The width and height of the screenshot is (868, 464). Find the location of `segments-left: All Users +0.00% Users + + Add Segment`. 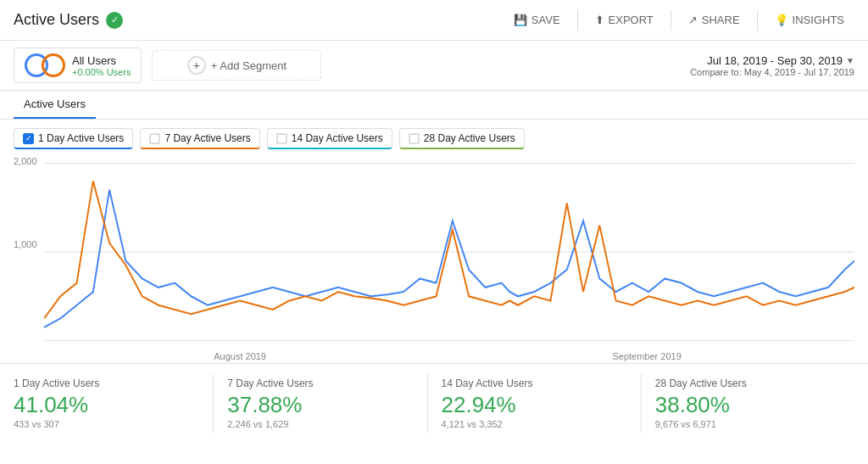

segments-left: All Users +0.00% Users + + Add Segment is located at coordinates (168, 65).